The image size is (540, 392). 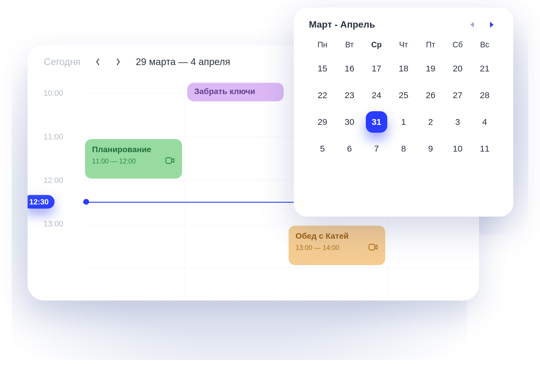 I want to click on day-cell: 6, so click(x=350, y=149).